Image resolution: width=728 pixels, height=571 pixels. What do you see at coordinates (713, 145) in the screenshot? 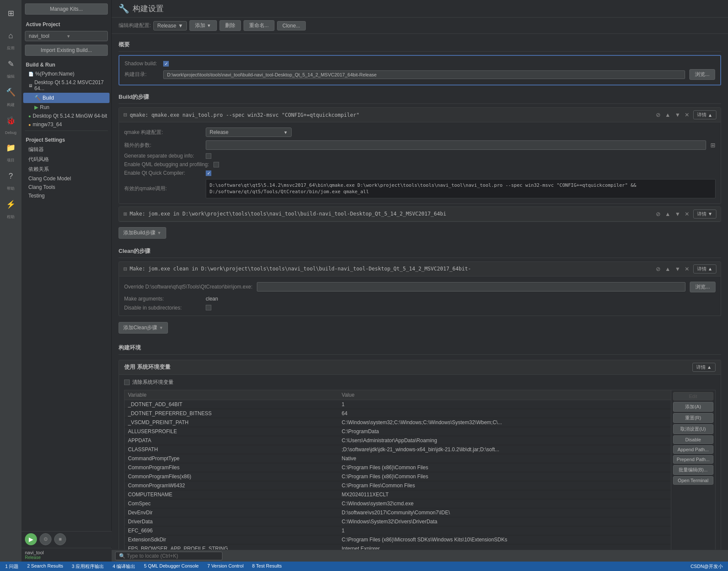
I see `param-icon: ⊞` at bounding box center [713, 145].